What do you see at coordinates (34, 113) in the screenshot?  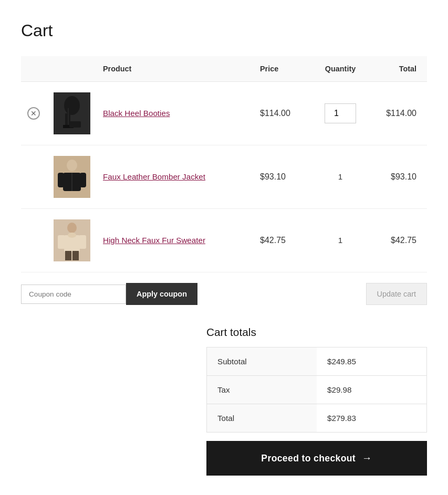 I see `remove-button: ✕` at bounding box center [34, 113].